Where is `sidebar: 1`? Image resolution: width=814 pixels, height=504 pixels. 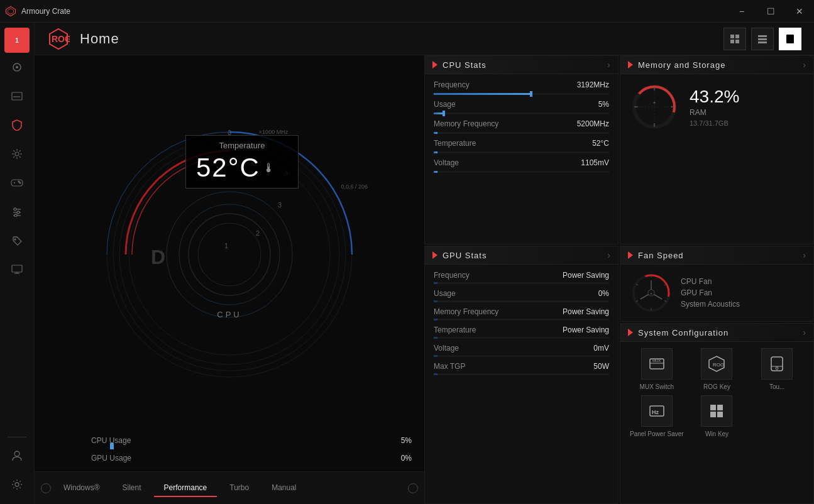
sidebar: 1 is located at coordinates (18, 263).